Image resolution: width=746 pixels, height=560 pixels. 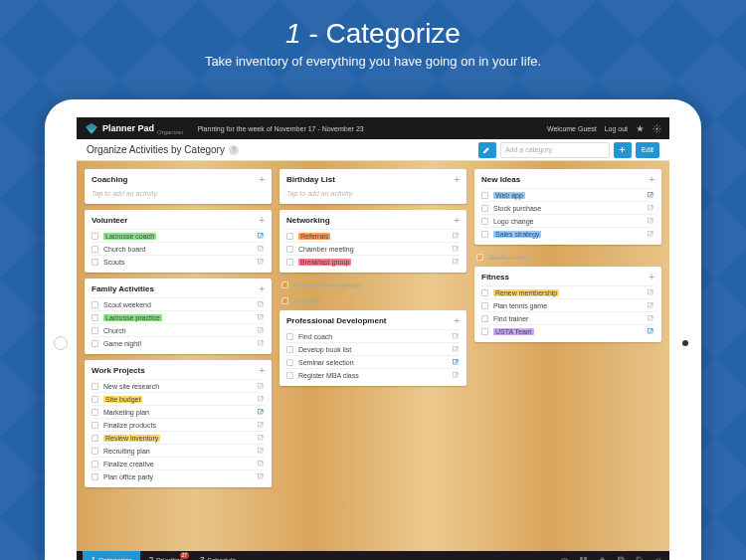 I want to click on help-icon: ?, so click(x=234, y=150).